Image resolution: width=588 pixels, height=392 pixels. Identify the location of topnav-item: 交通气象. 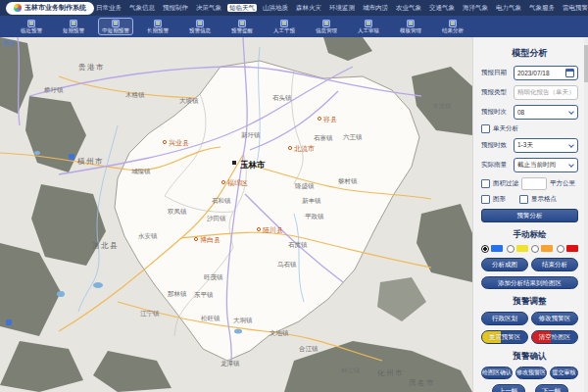
(442, 8).